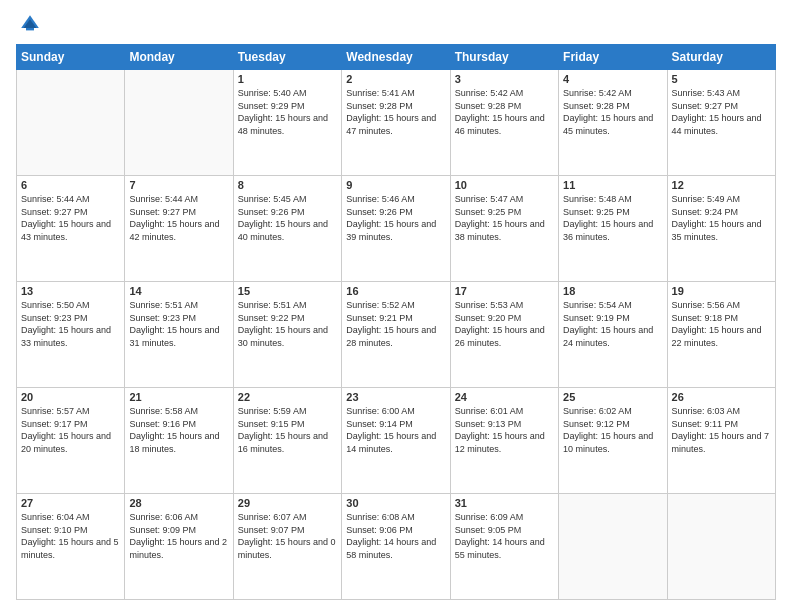 This screenshot has height=612, width=792. I want to click on day-info: Sunrise: 5:59 AM Sunset: 9:15 PM Dayligh…, so click(288, 430).